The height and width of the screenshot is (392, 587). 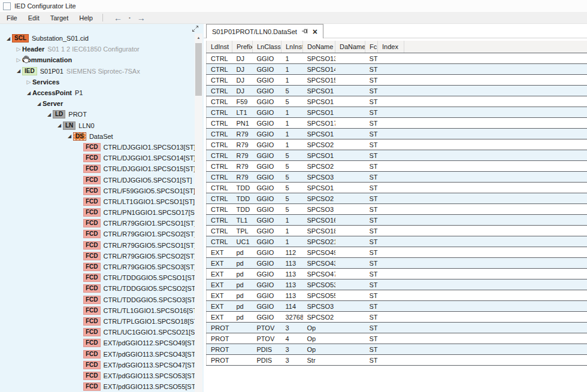 I want to click on menu-item-file: File, so click(x=12, y=18).